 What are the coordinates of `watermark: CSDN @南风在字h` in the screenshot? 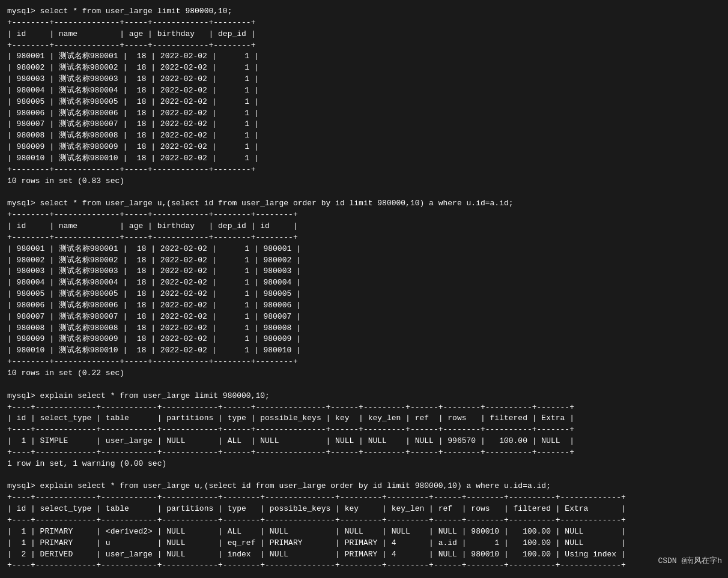 It's located at (690, 562).